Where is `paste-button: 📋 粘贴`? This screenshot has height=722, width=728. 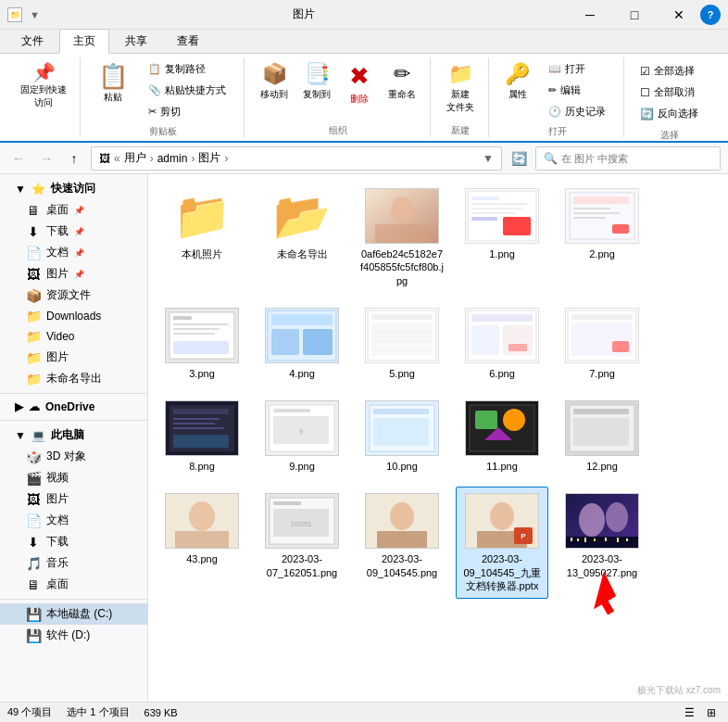
paste-button: 📋 粘贴 is located at coordinates (113, 83).